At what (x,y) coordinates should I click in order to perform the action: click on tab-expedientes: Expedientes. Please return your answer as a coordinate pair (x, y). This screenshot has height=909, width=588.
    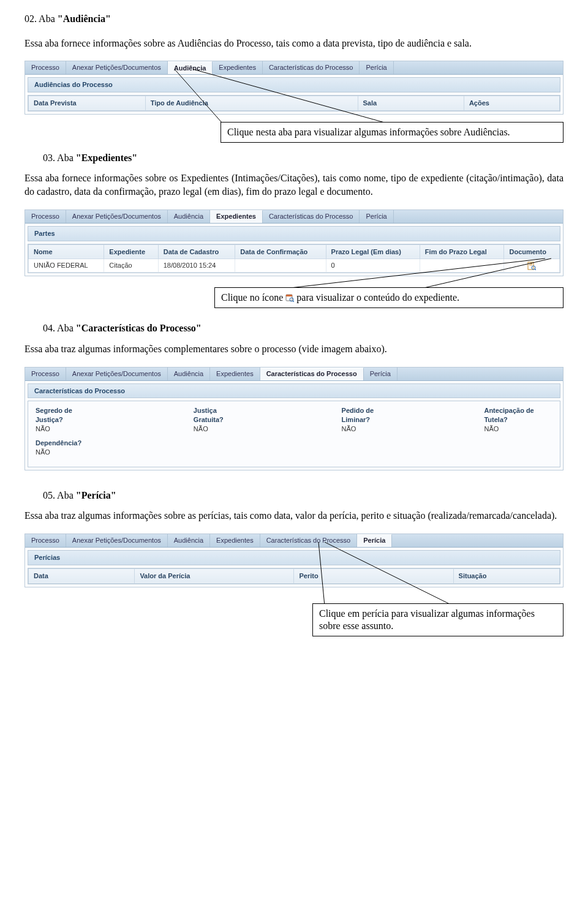
    Looking at the image, I should click on (238, 67).